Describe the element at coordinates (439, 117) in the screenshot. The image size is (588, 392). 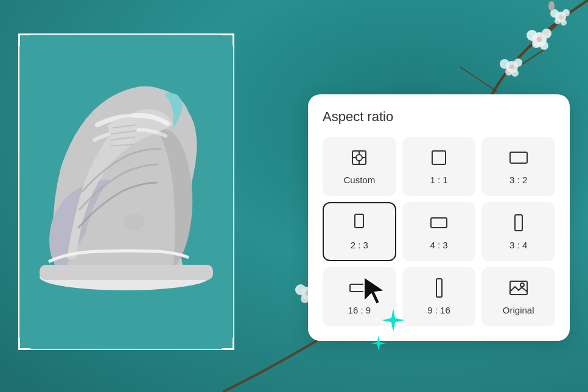
I see `panel-title: Aspect ratio` at that location.